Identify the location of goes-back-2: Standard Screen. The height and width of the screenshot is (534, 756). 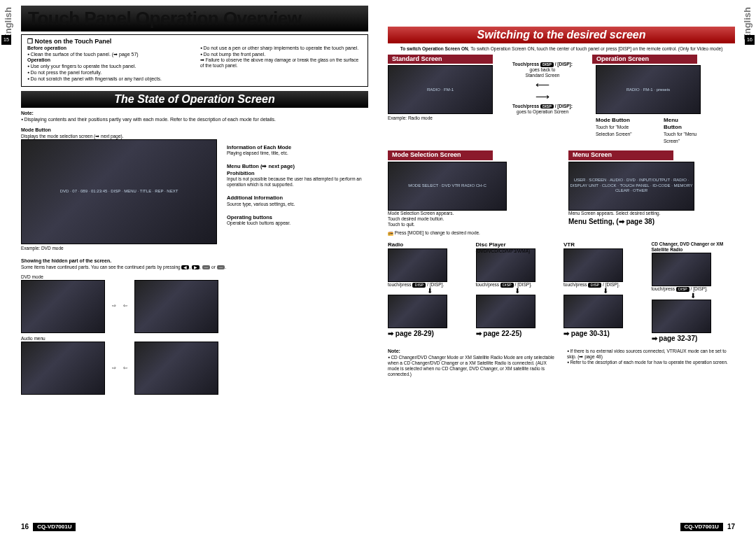
(542, 76).